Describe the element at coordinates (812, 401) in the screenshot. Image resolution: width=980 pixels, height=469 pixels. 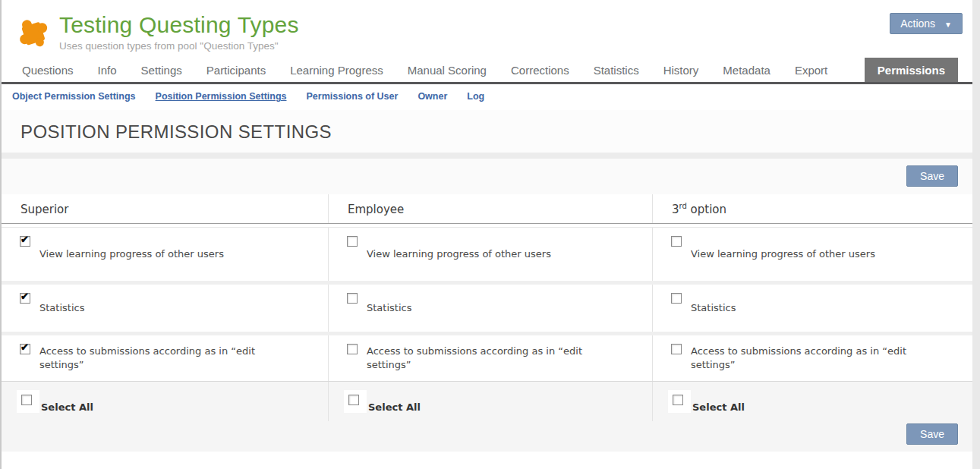
I see `cell-3rd-select-all: ✔ Select All` at that location.